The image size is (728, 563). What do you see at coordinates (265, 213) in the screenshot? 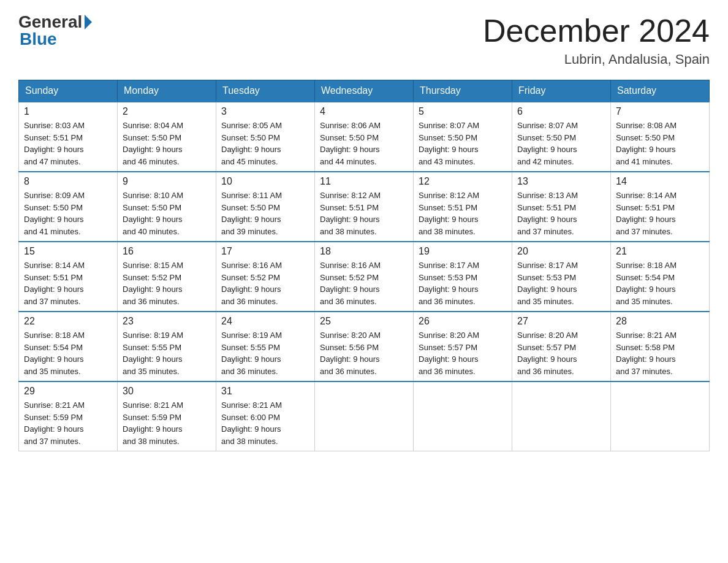
I see `day-info: Sunrise: 8:11 AMSunset: 5:50 PMDaylight:…` at bounding box center [265, 213].